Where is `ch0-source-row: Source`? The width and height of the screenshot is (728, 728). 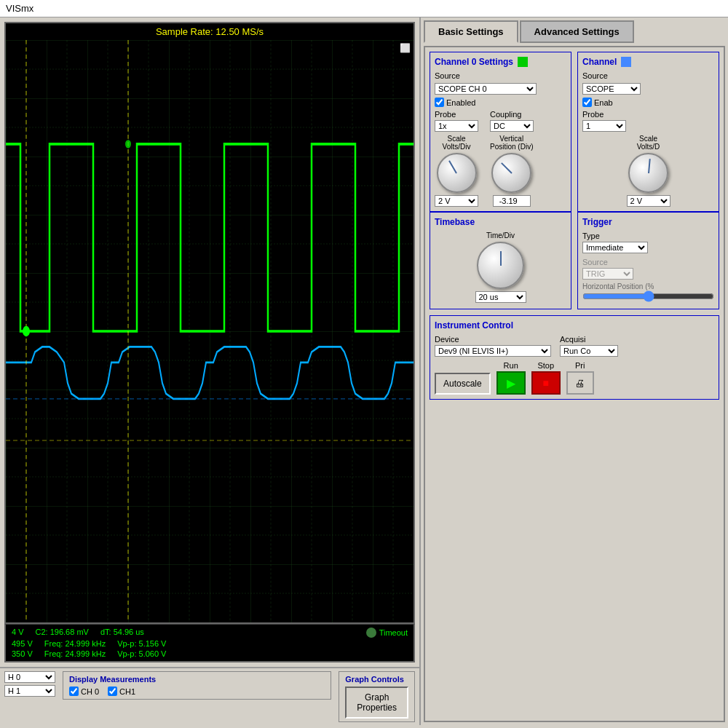
ch0-source-row: Source is located at coordinates (501, 76).